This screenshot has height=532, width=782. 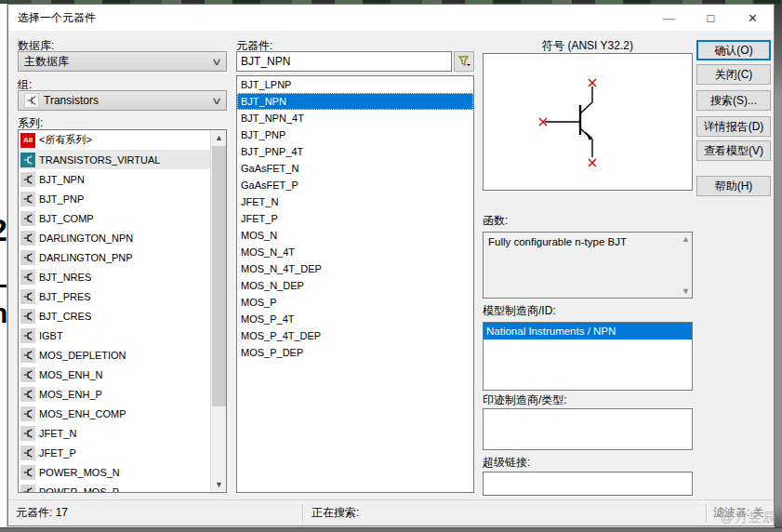 What do you see at coordinates (28, 297) in the screenshot?
I see `family-icon-bjt-pres` at bounding box center [28, 297].